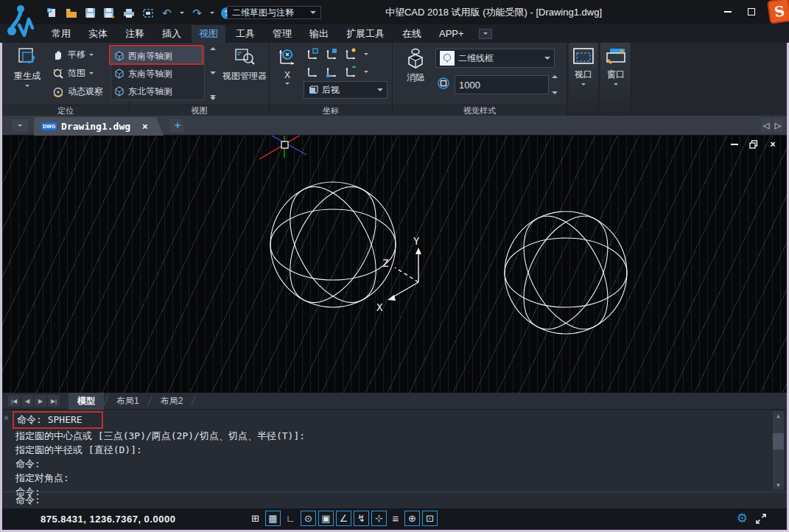 The height and width of the screenshot is (532, 789). Describe the element at coordinates (128, 13) in the screenshot. I see `print-icon` at that location.